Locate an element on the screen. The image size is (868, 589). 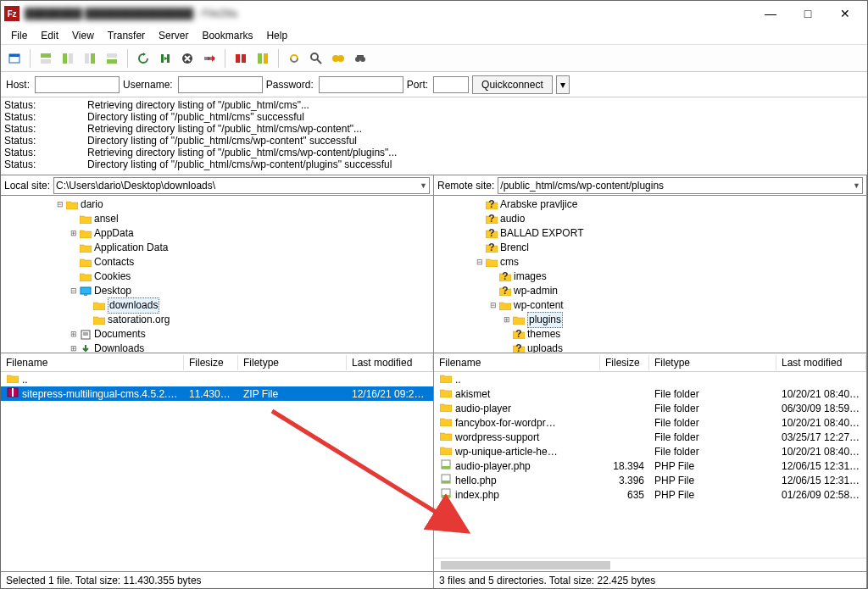
remote-path-combo: /public_html/cms/wp-content/plugins ▼ is located at coordinates (680, 186).